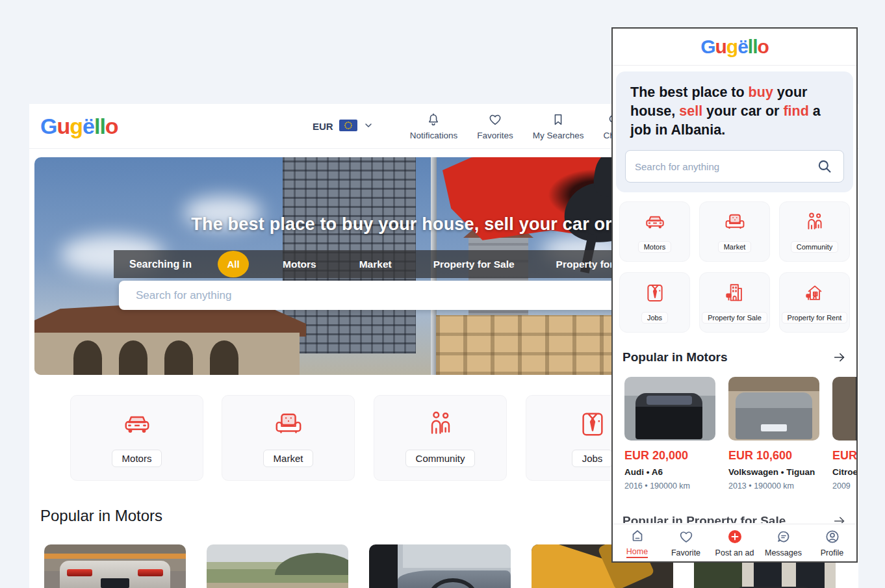  I want to click on gugello-logo-mobile: Gugëllo, so click(734, 47).